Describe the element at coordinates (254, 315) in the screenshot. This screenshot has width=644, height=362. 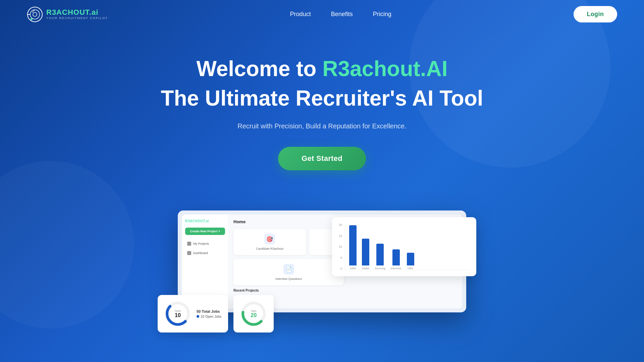
I see `high-count: 20` at that location.